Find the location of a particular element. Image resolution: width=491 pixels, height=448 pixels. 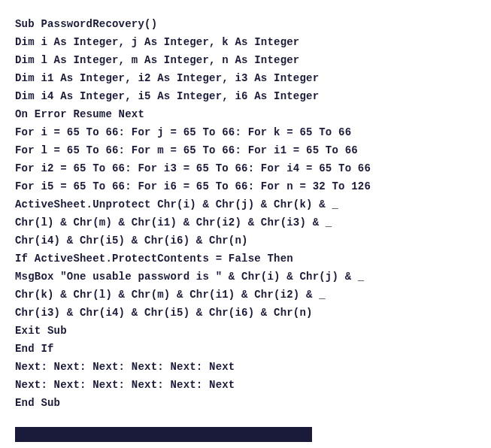

code-line: Chr(i3) & Chr(i4) & Chr(i5) & Chr(i6) & … is located at coordinates (253, 313).